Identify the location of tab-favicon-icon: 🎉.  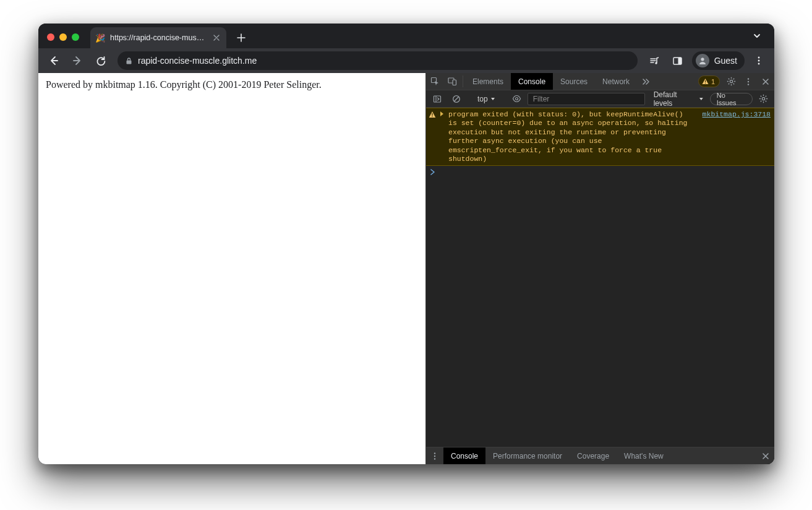
(100, 38).